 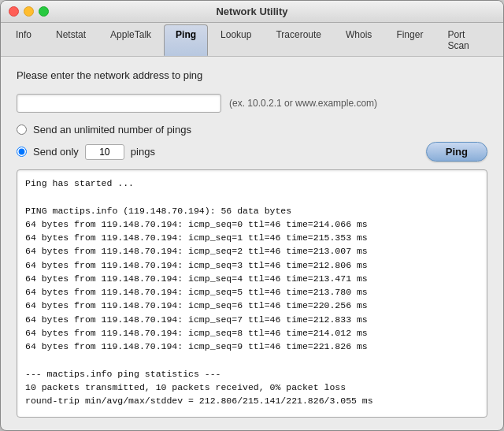 I want to click on tab-lookup: Lookup, so click(x=236, y=40).